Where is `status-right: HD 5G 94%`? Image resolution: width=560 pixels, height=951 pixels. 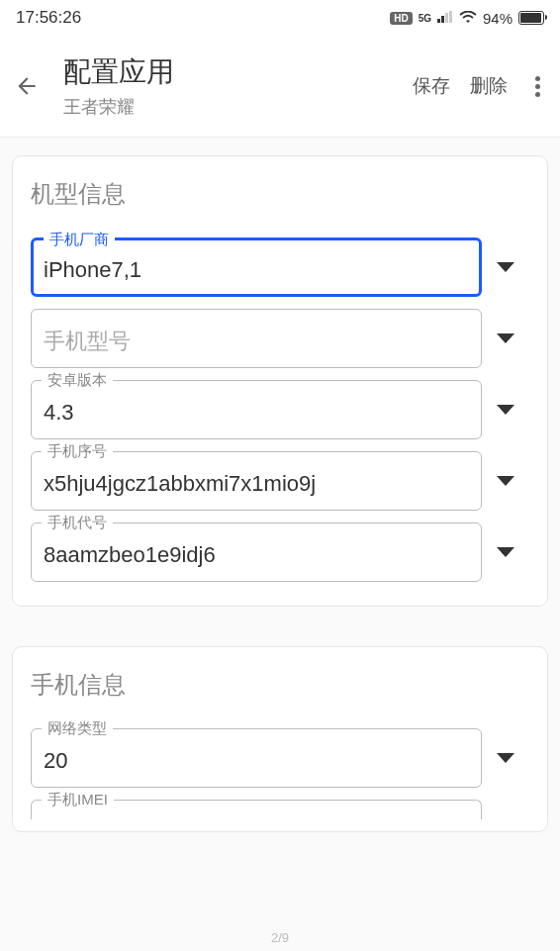 status-right: HD 5G 94% is located at coordinates (467, 18).